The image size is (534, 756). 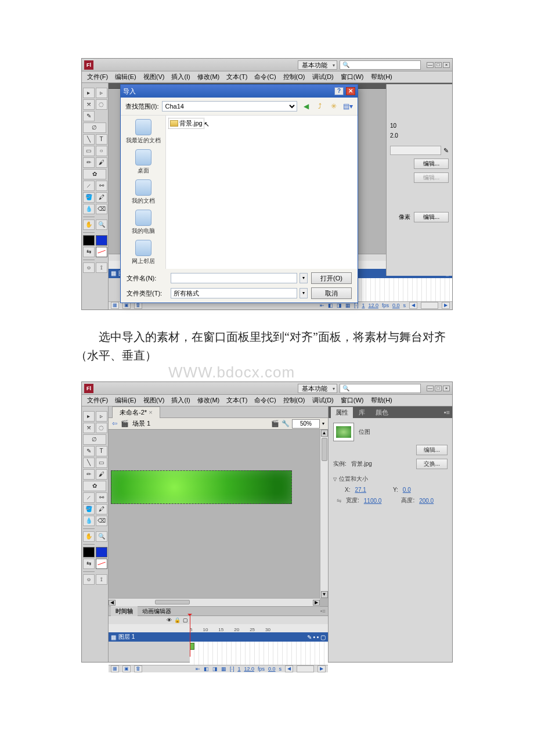 What do you see at coordinates (324, 514) in the screenshot?
I see `vertical-scrollbar: ▲ ▼` at bounding box center [324, 514].